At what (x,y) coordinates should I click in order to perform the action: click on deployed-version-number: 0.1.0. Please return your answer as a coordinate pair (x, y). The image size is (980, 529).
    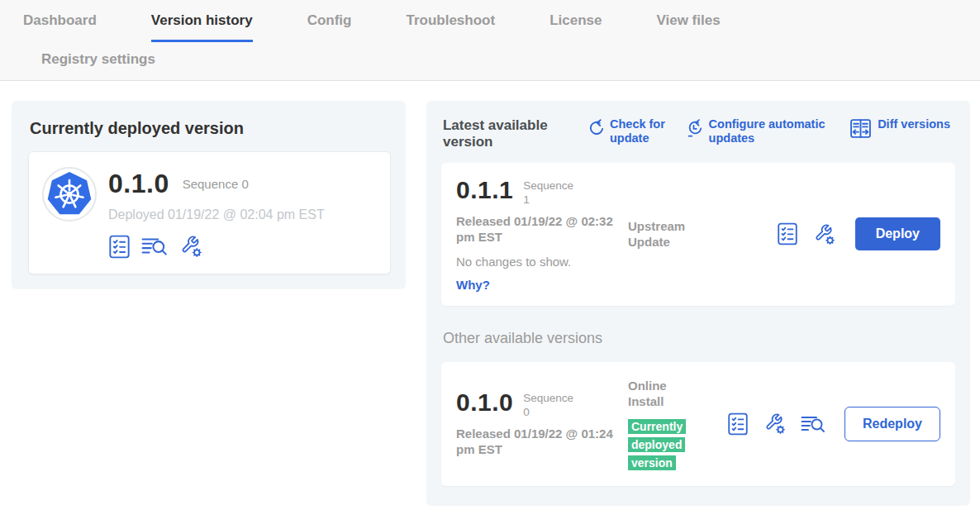
    Looking at the image, I should click on (139, 183).